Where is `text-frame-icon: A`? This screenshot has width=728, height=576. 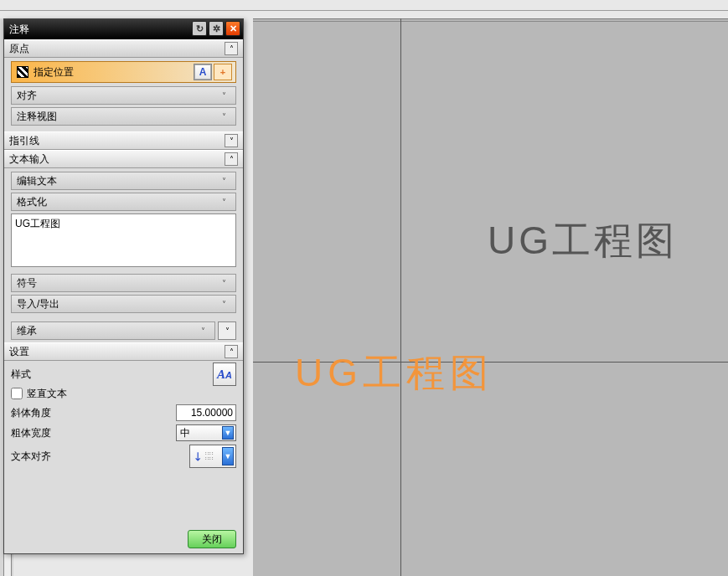
text-frame-icon: A is located at coordinates (203, 72).